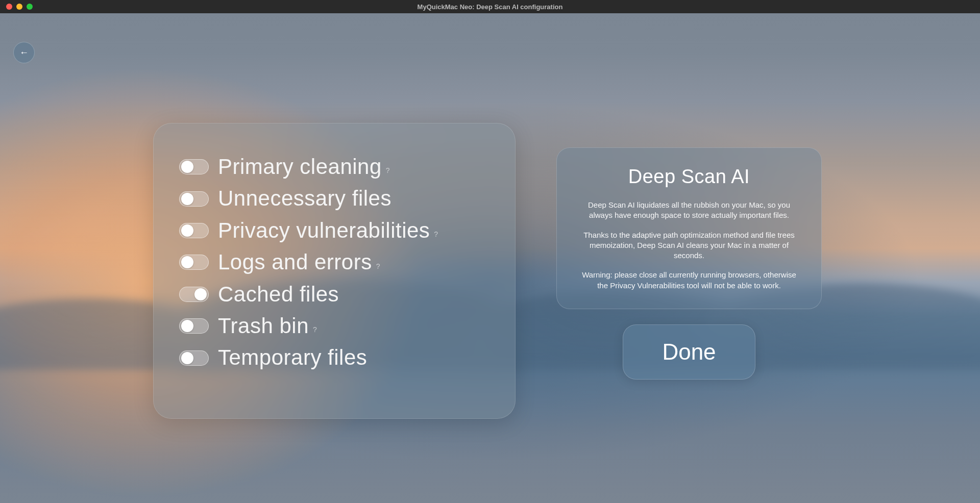 Image resolution: width=980 pixels, height=503 pixels. What do you see at coordinates (334, 167) in the screenshot?
I see `option-row: Primary cleaning?` at bounding box center [334, 167].